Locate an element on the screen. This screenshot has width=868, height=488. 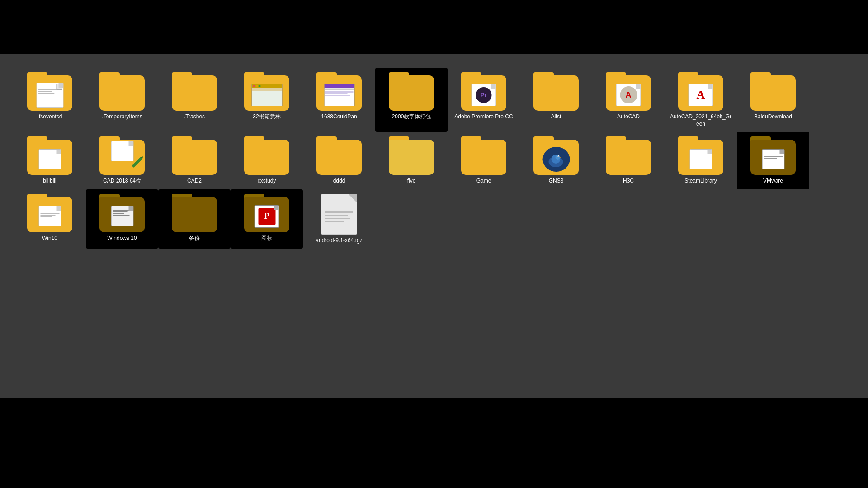
list-item: Game is located at coordinates (484, 161).